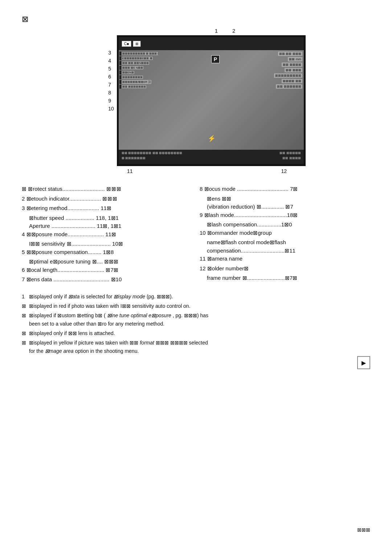 Image resolution: width=392 pixels, height=540 pixels. What do you see at coordinates (140, 100) in the screenshot?
I see `indicator-bars: ⊠⊠⊠⊠⊠⊠⊠⊠⊠ ⊠ ⊠⊠⊠ ⊠⊠⊠ E⊠⊠⊠⊠⊠⊠⊠E⊠⊠ ⊠ ⊠⊠ ⊠⊠ …` at bounding box center [140, 100].